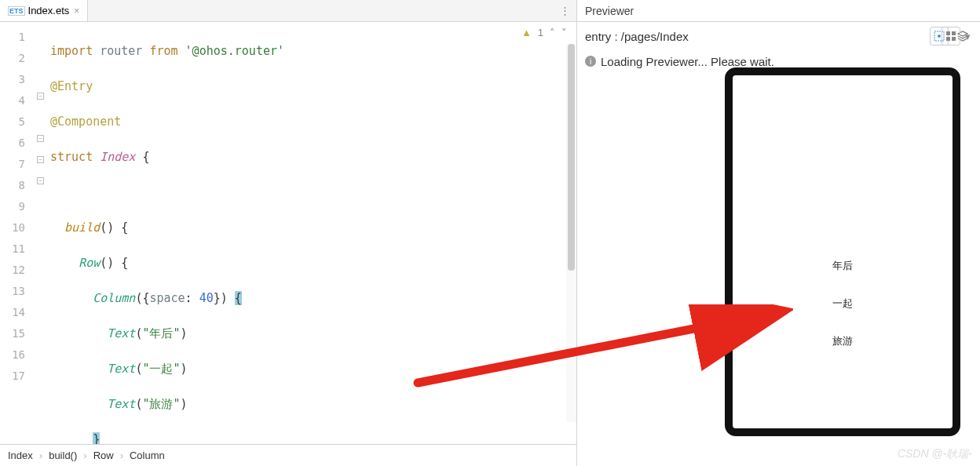 The image size is (980, 466). I want to click on warning-count: 1, so click(540, 33).